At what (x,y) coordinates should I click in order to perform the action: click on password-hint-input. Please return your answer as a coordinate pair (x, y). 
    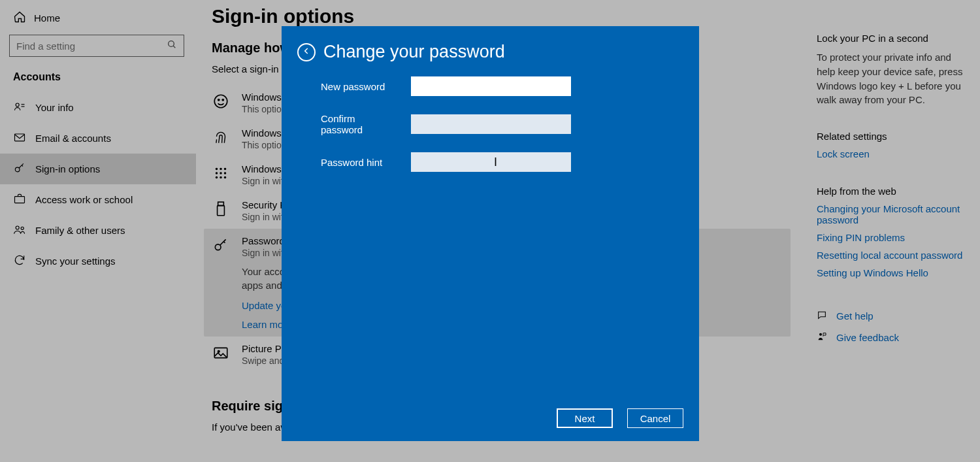
    Looking at the image, I should click on (491, 162).